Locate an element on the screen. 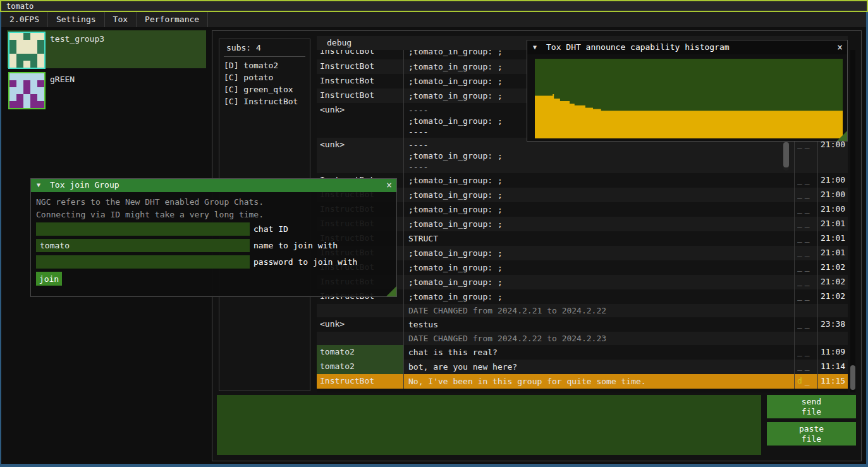 The width and height of the screenshot is (868, 467). join-group-title: Tox join Group is located at coordinates (85, 185).